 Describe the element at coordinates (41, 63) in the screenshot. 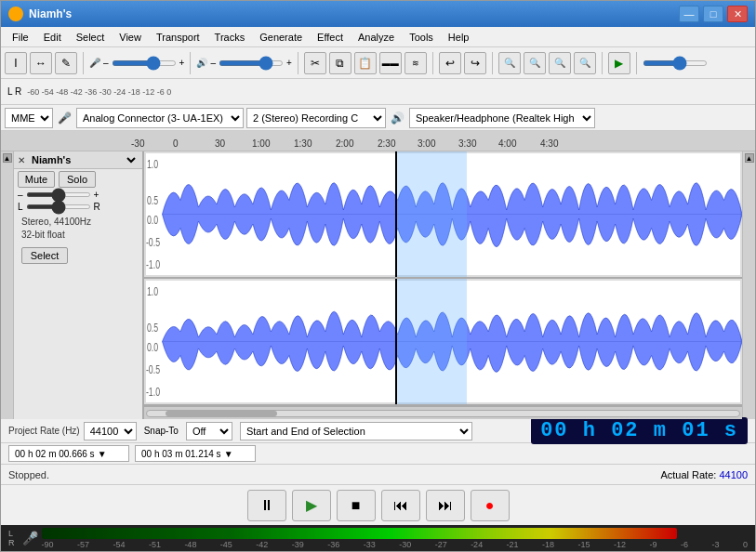

I see `envelope-tool-btn: ↔` at that location.